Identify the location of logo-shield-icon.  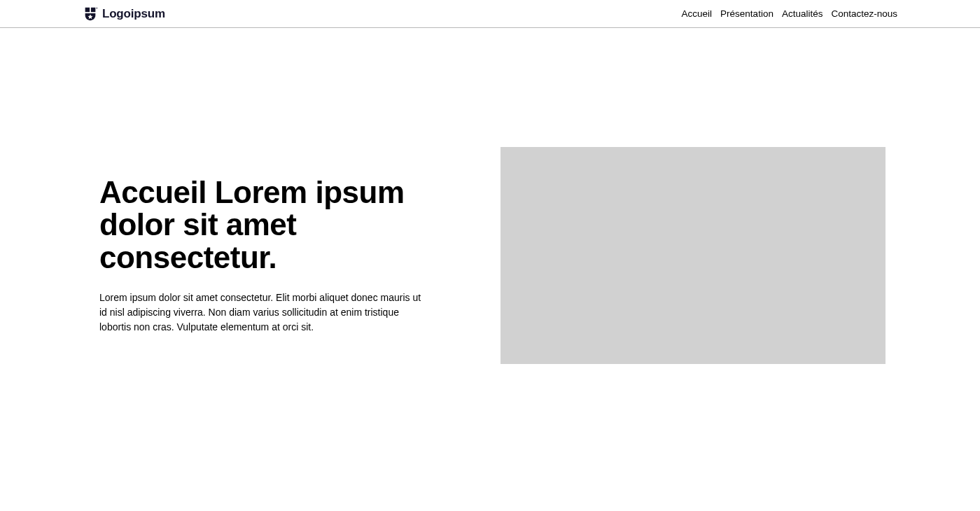
(90, 14).